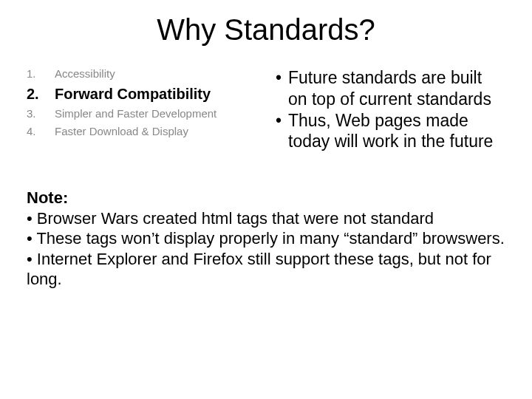 The height and width of the screenshot is (399, 532). What do you see at coordinates (37, 94) in the screenshot?
I see `list-number: 2.` at bounding box center [37, 94].